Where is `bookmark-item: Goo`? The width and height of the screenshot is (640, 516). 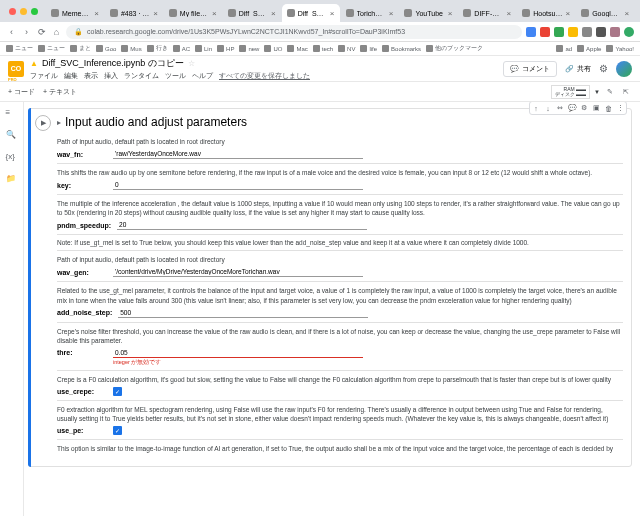 bookmark-item: Goo is located at coordinates (106, 48).